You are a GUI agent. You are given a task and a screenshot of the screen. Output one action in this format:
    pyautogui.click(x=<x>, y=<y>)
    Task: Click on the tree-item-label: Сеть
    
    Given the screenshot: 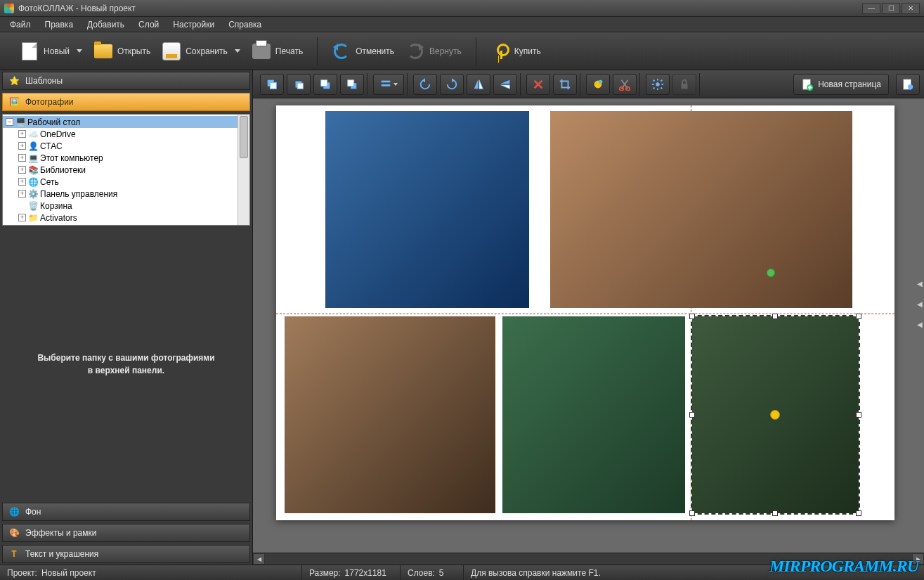 What is the action you would take?
    pyautogui.click(x=49, y=182)
    